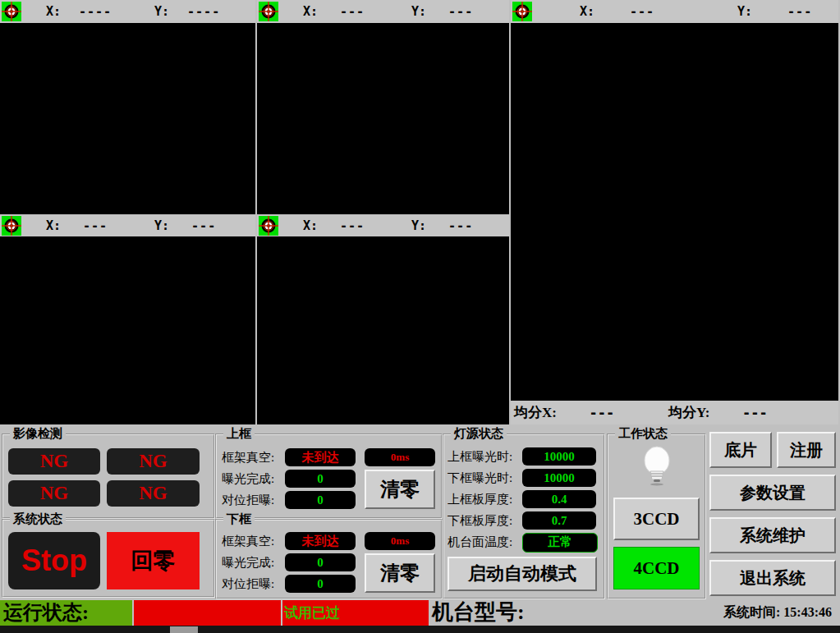 This screenshot has height=633, width=840. Describe the element at coordinates (602, 413) in the screenshot. I see `avg-x-value: ---` at that location.